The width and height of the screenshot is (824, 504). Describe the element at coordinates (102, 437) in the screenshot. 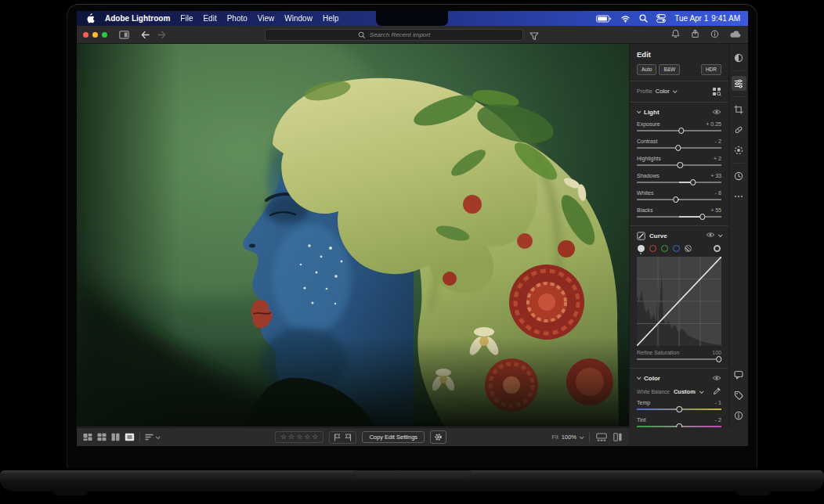

I see `grid-view-icon` at that location.